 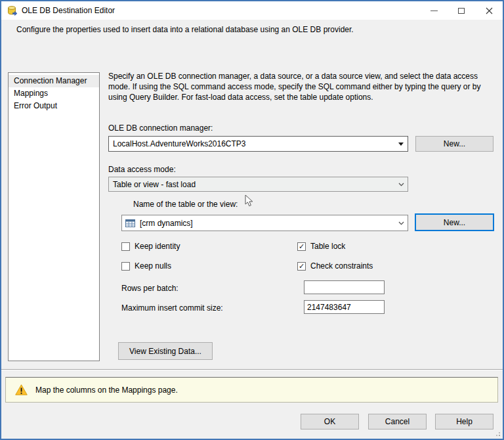 What do you see at coordinates (344, 288) in the screenshot?
I see `rows-per-batch-input` at bounding box center [344, 288].